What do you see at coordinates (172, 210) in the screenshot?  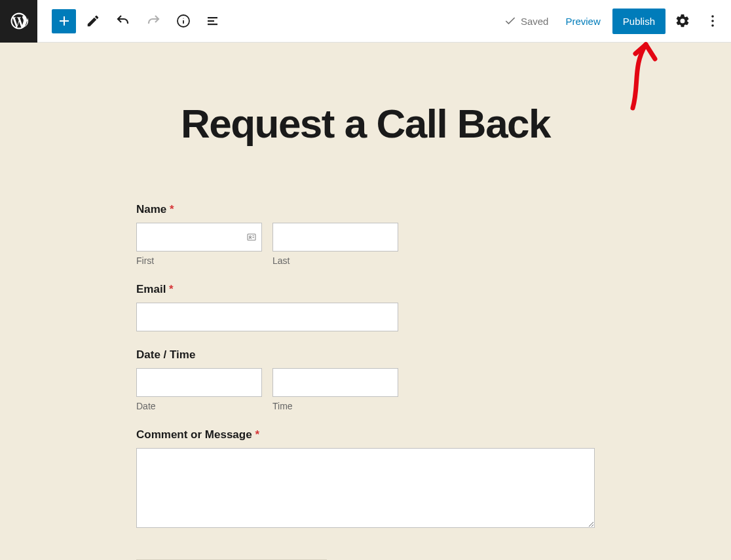 I see `name-required: *` at bounding box center [172, 210].